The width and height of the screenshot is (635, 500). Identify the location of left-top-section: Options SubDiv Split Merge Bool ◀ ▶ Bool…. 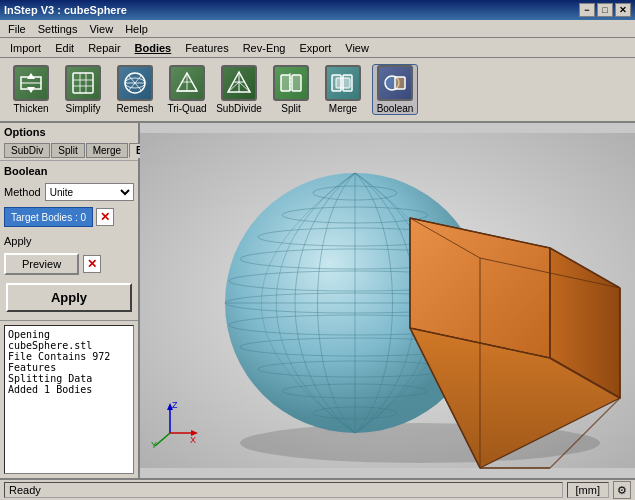
(69, 222).